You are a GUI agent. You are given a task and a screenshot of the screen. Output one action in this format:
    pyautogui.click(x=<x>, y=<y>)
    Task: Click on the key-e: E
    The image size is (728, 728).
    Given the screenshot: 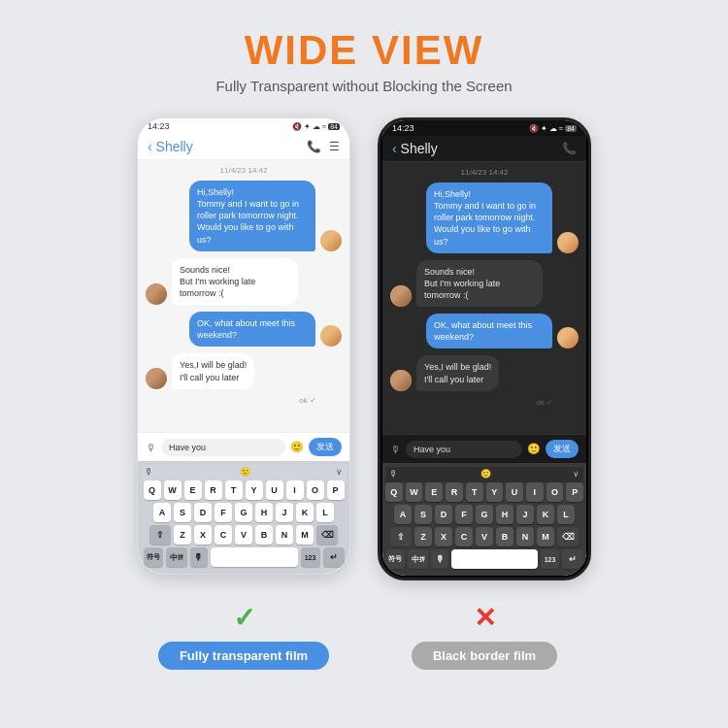 What is the action you would take?
    pyautogui.click(x=193, y=490)
    